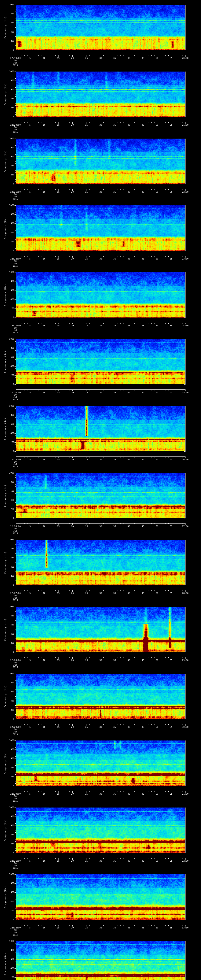  Describe the element at coordinates (185, 861) in the screenshot. I see `x-end-time-label: 32:00` at that location.